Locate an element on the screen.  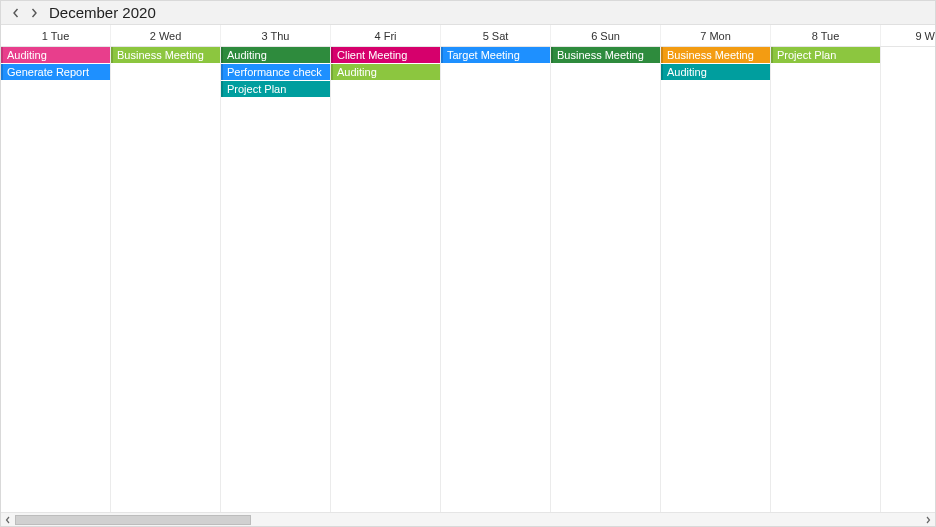
calendar-title: December 2020 is located at coordinates (102, 12).